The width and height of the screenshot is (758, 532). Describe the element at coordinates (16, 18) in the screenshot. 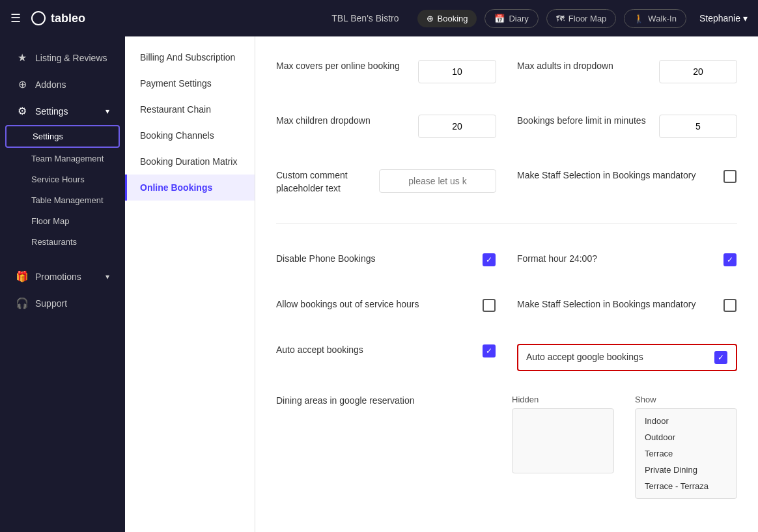

I see `hamburger-icon: ☰` at that location.